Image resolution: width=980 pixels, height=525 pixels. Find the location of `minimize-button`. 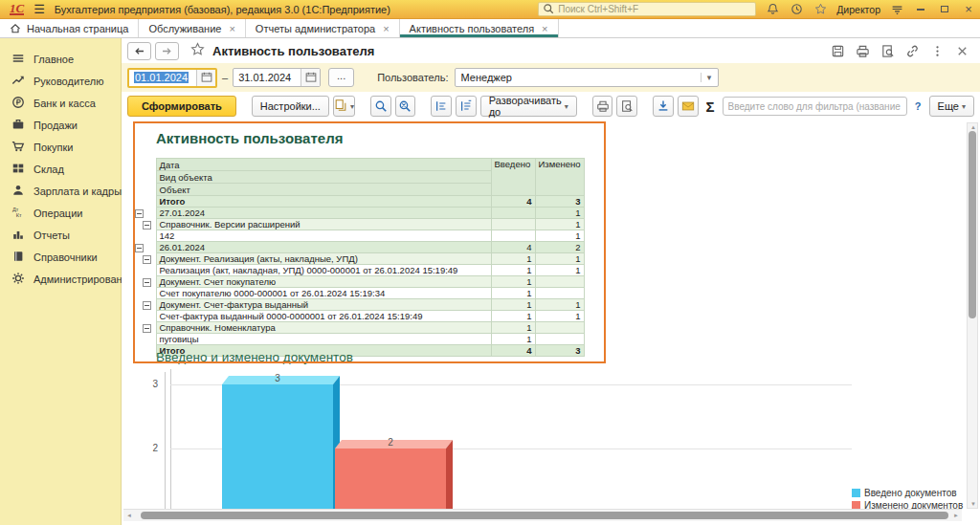

minimize-button is located at coordinates (921, 10).